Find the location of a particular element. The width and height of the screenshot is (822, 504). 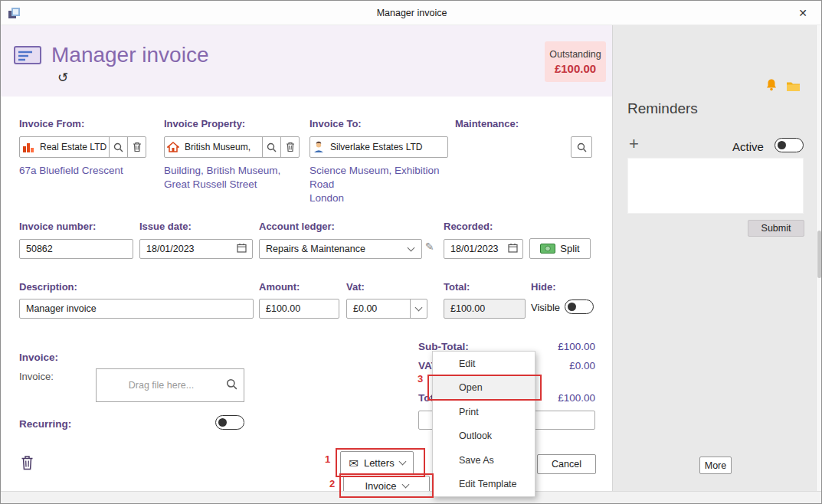

account-ledger-label: Account ledger: is located at coordinates (297, 227).